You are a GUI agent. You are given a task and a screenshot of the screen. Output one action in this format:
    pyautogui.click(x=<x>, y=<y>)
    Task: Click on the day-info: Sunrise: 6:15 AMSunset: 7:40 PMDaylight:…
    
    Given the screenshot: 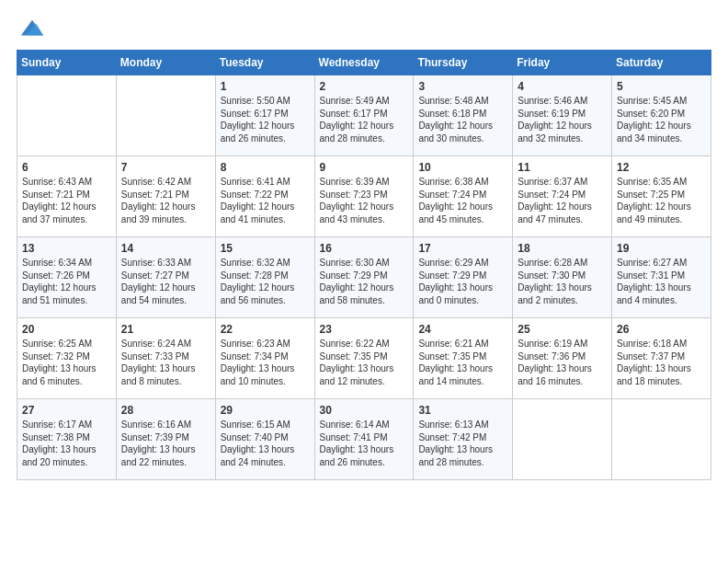 What is the action you would take?
    pyautogui.click(x=265, y=443)
    